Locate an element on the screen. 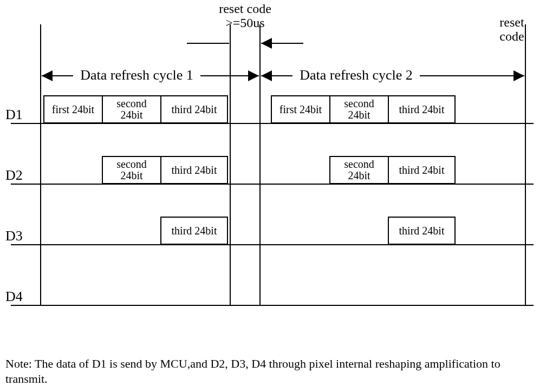  d1-c1-first: first 24bit is located at coordinates (73, 109).